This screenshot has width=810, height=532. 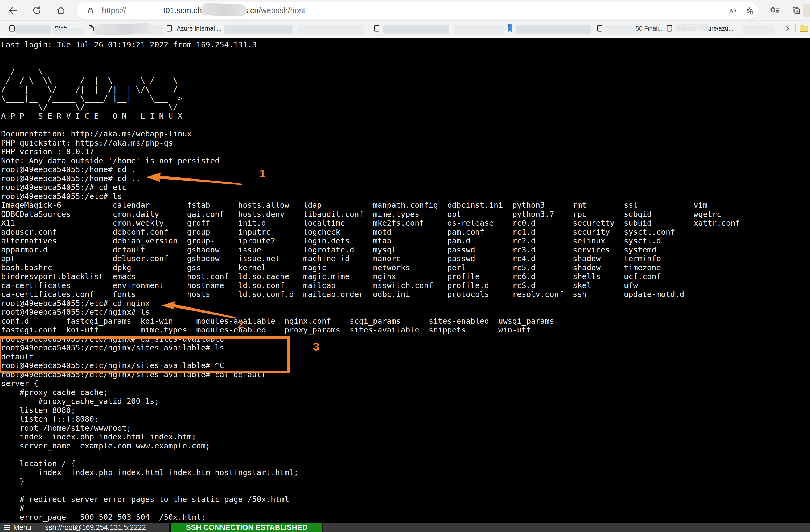 I want to click on browser-toolbar: https://t01.scm.chinacloudsites.cn/webss…, so click(x=405, y=10).